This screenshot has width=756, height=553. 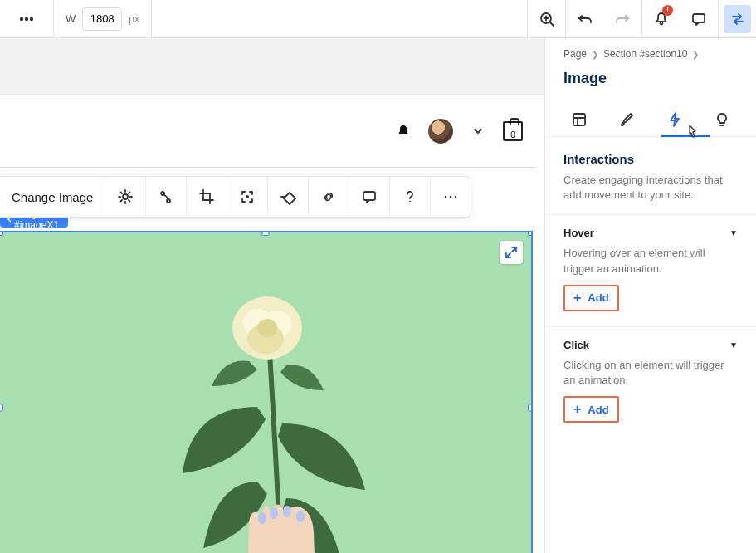 I want to click on hover-section: Hover ▼ Hovering over an element will tr…, so click(x=651, y=271).